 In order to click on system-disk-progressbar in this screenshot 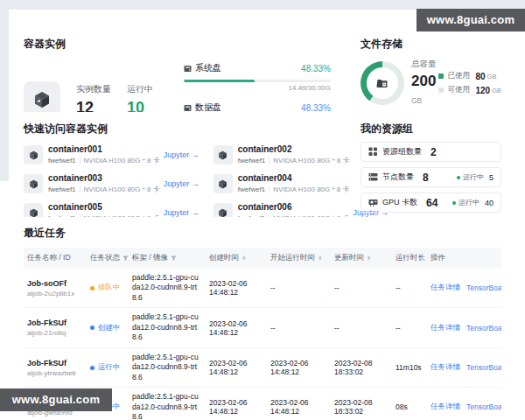, I will do `click(257, 80)`.